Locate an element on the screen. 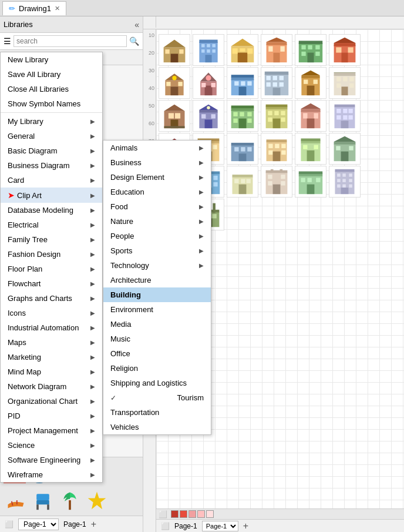 This screenshot has width=404, height=532. menu-new-library: New Library is located at coordinates (52, 60).